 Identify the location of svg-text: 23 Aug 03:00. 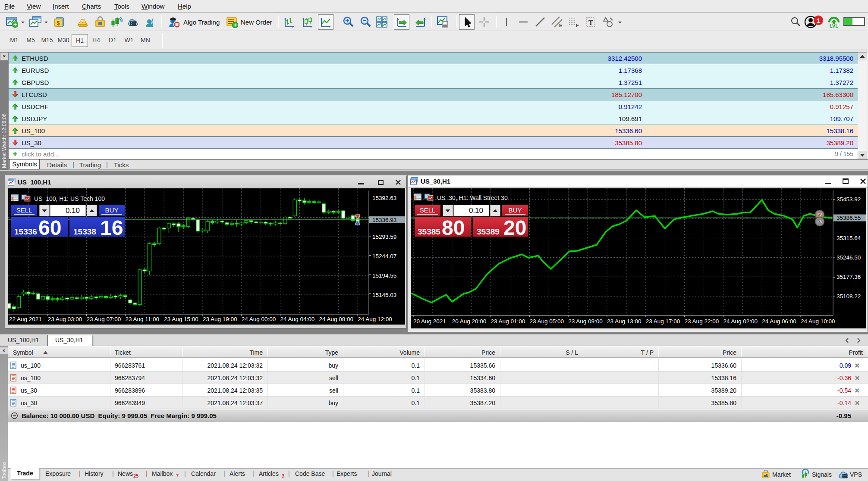
(65, 319).